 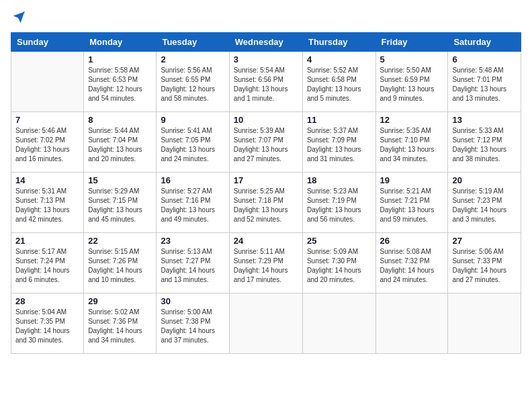 I want to click on day-number: 11, so click(x=339, y=120).